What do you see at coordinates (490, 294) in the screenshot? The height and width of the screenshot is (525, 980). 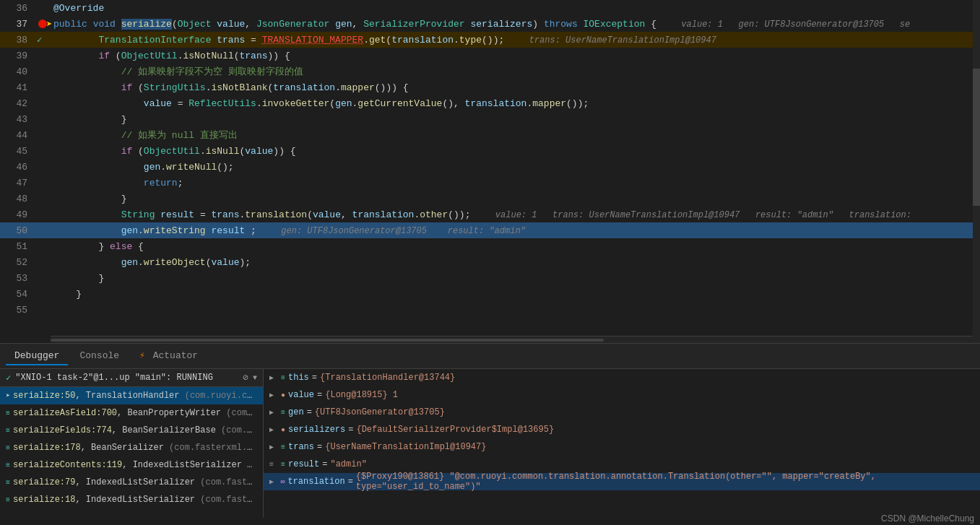 I see `code-line-54: 54 }` at bounding box center [490, 294].